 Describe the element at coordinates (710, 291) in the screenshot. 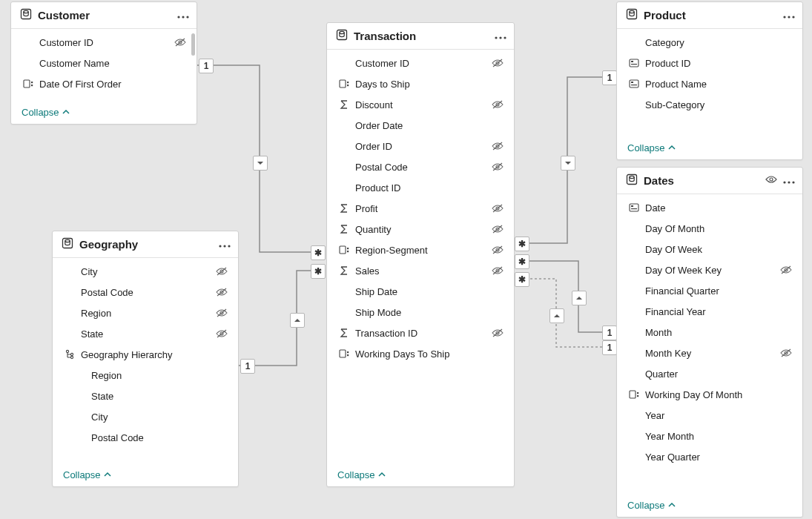

I see `field-row: Financial Quarter` at that location.